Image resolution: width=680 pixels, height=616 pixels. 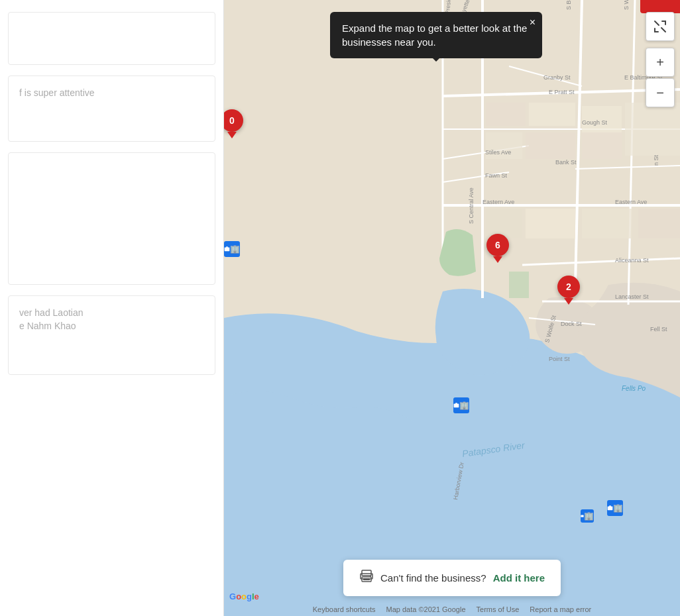 I want to click on svg-text: Stiles Ave, so click(x=498, y=152).